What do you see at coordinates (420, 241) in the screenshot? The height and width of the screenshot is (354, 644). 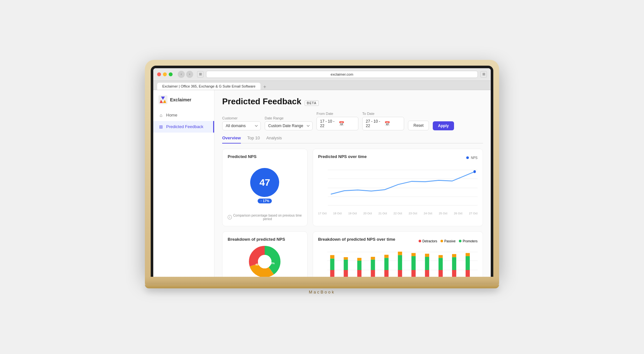 I see `bar-detractors-dot` at bounding box center [420, 241].